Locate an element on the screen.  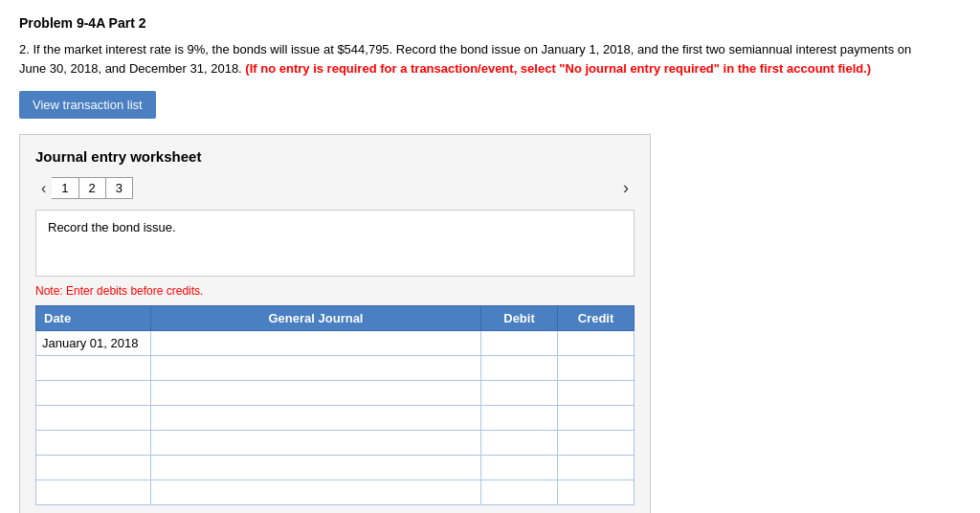
problem-description: 2. If the market interest rate is 9%, th… is located at coordinates (479, 59).